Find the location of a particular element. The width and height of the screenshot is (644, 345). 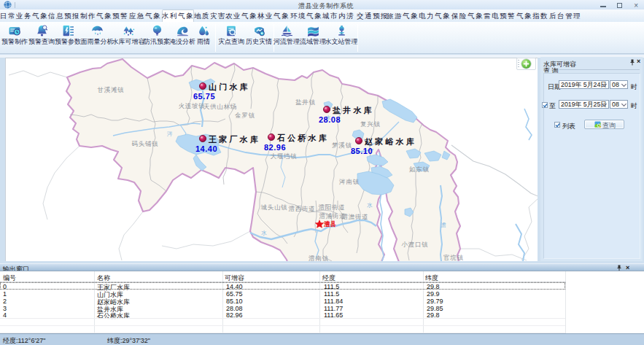

svg-text: 盐井镇 is located at coordinates (306, 102).